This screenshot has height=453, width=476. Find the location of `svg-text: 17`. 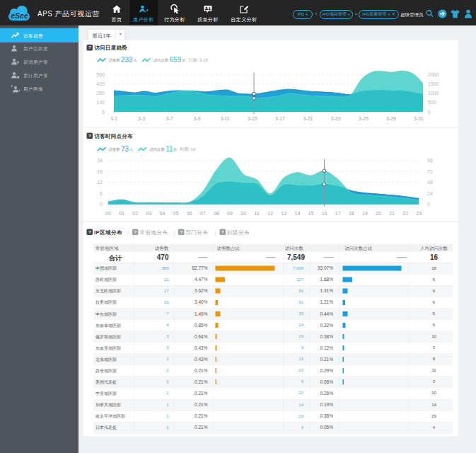

svg-text: 17 is located at coordinates (338, 214).